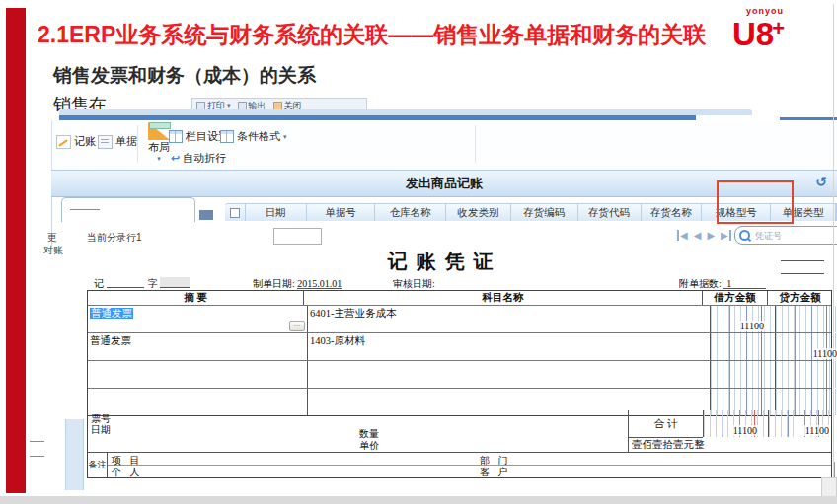 Image resolution: width=837 pixels, height=504 pixels. I want to click on summary-cell, so click(197, 375).